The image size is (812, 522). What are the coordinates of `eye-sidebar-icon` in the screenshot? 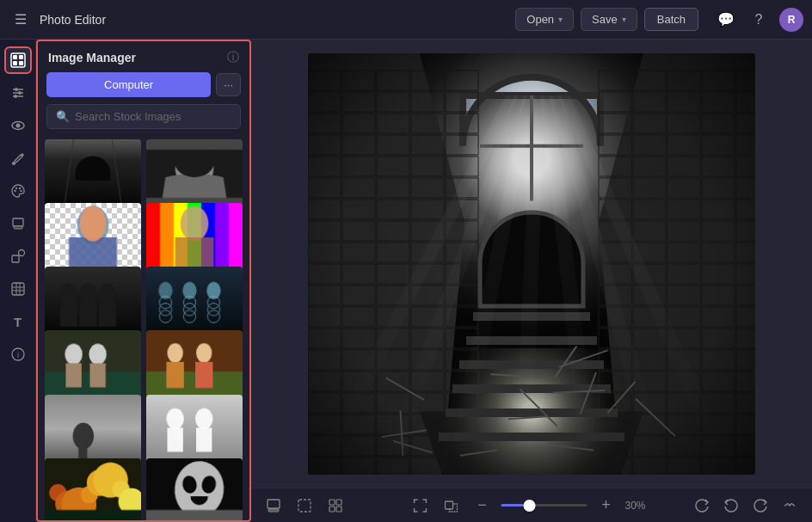 It's located at (18, 126).